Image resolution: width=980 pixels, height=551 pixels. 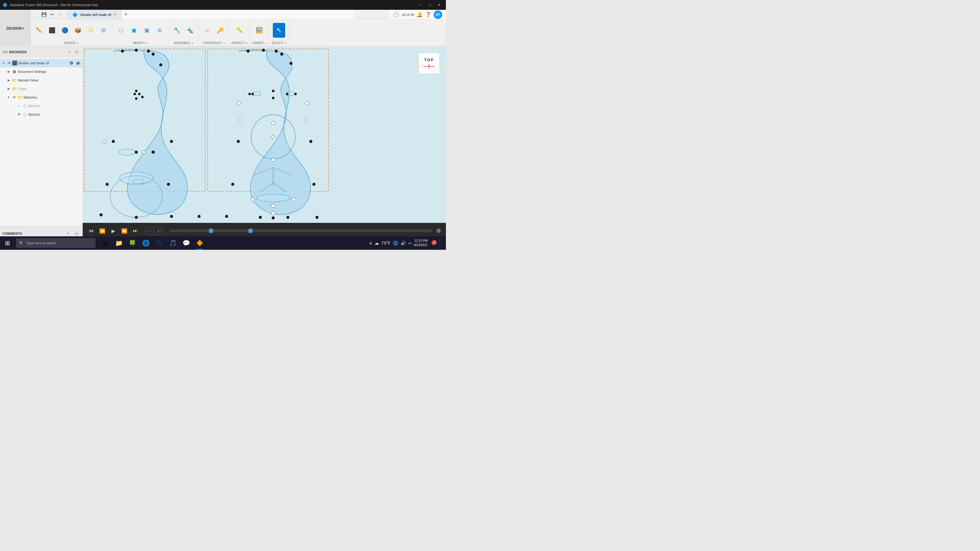 I want to click on battery-icon: ▭, so click(x=410, y=243).